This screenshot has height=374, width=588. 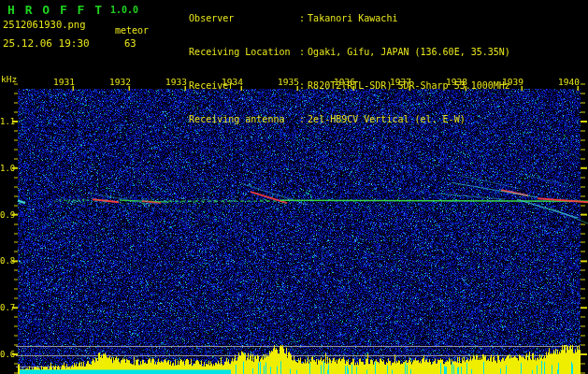 What do you see at coordinates (131, 43) in the screenshot?
I see `echo-count: 63` at bounding box center [131, 43].